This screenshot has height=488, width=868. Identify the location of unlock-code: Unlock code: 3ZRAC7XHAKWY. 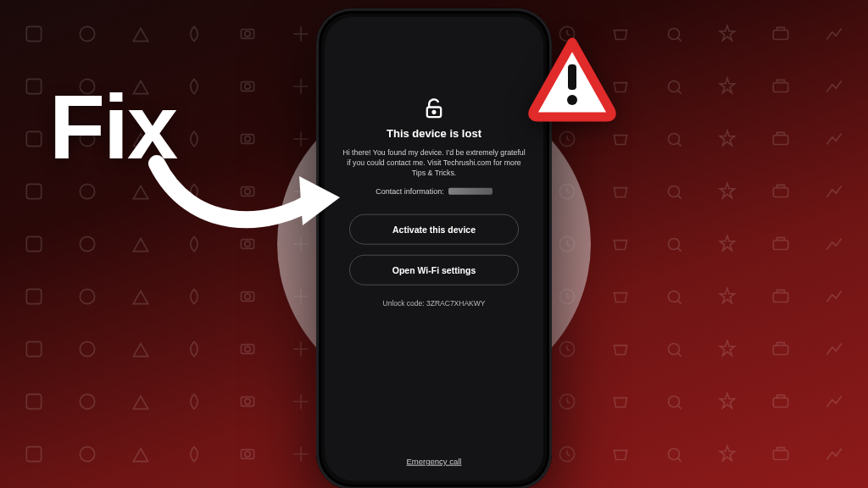
(434, 302).